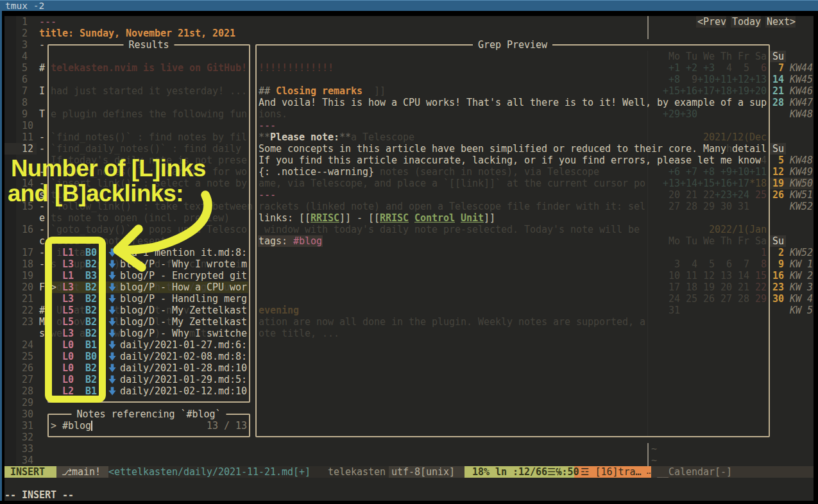  I want to click on text-segment: 14, so click(778, 80).